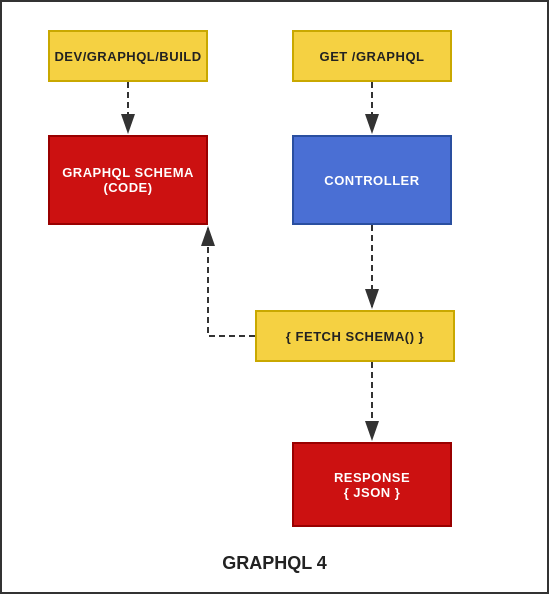 The image size is (549, 594). What do you see at coordinates (128, 56) in the screenshot?
I see `dev-graphql-build-node: DEV/GRAPHQL/BUILD` at bounding box center [128, 56].